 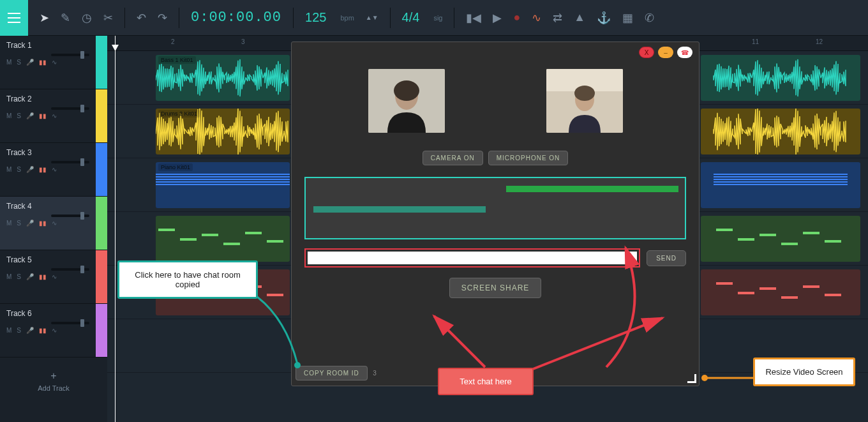 What do you see at coordinates (495, 288) in the screenshot?
I see `screen-share-button: SCREEN SHARE` at bounding box center [495, 288].